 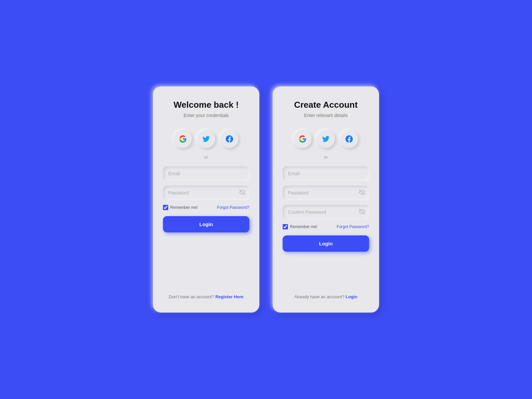 What do you see at coordinates (326, 193) in the screenshot?
I see `register-password-input` at bounding box center [326, 193].